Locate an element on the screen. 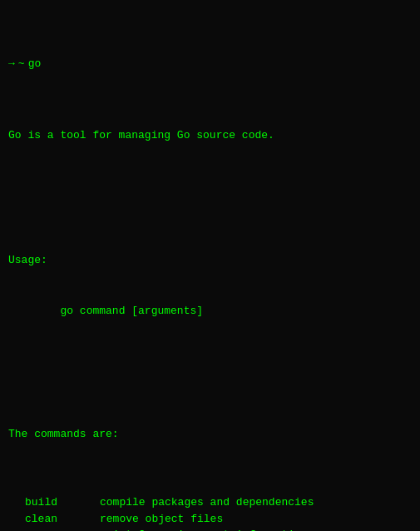 Image resolution: width=420 pixels, height=531 pixels. command-desc: print Go environment information is located at coordinates (204, 529).